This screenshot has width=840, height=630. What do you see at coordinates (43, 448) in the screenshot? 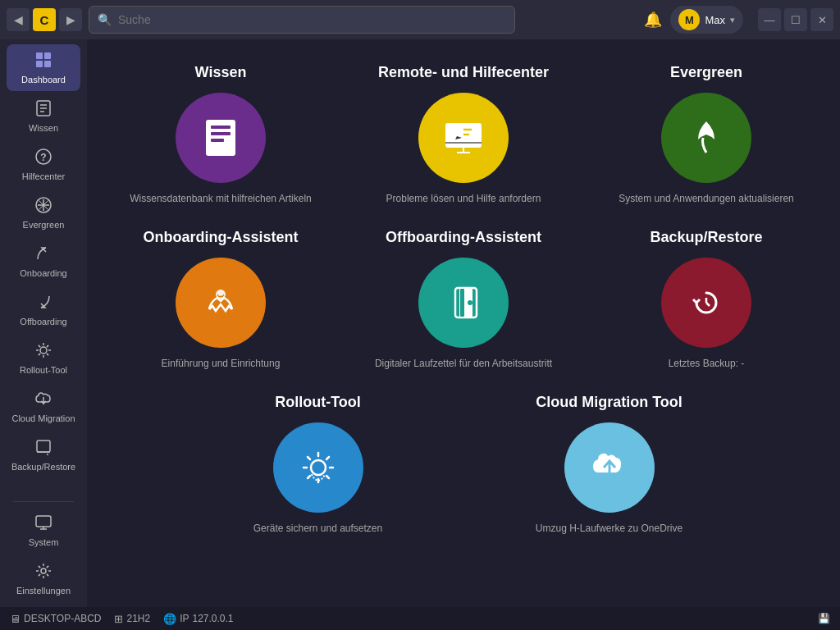
I see `backup-restore-icon` at bounding box center [43, 448].